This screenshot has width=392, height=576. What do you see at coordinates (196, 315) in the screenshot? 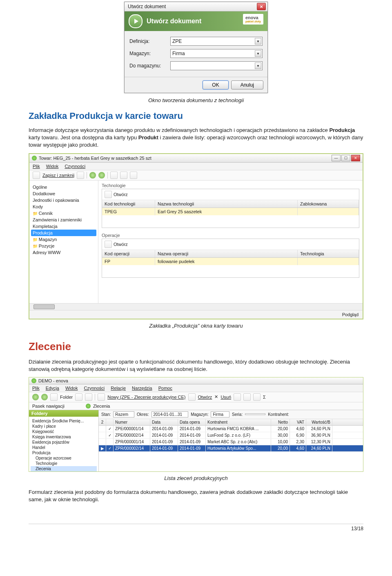
I see `podglad-link: Podgląd` at bounding box center [196, 315].